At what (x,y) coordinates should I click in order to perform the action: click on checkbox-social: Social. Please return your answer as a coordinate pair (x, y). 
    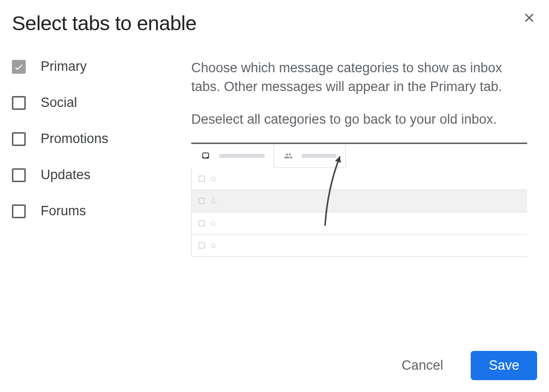
    Looking at the image, I should click on (94, 103).